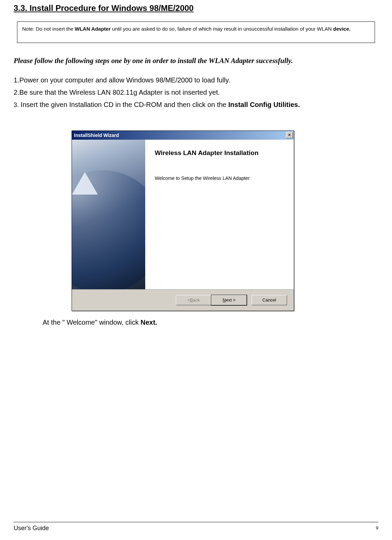 This screenshot has width=392, height=540. Describe the element at coordinates (342, 29) in the screenshot. I see `note-bold-2: device.` at that location.